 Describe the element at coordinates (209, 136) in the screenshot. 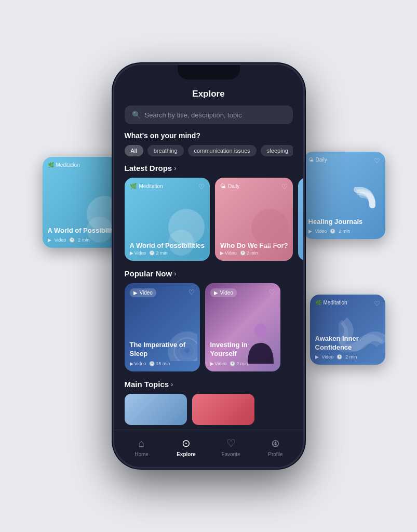

I see `filter-label: What's on your mind?` at that location.